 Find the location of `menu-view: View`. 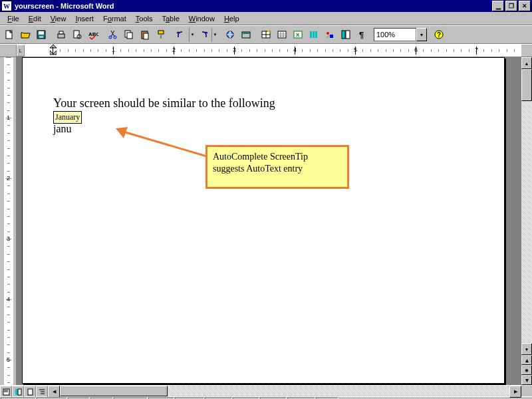

menu-view: View is located at coordinates (59, 19).